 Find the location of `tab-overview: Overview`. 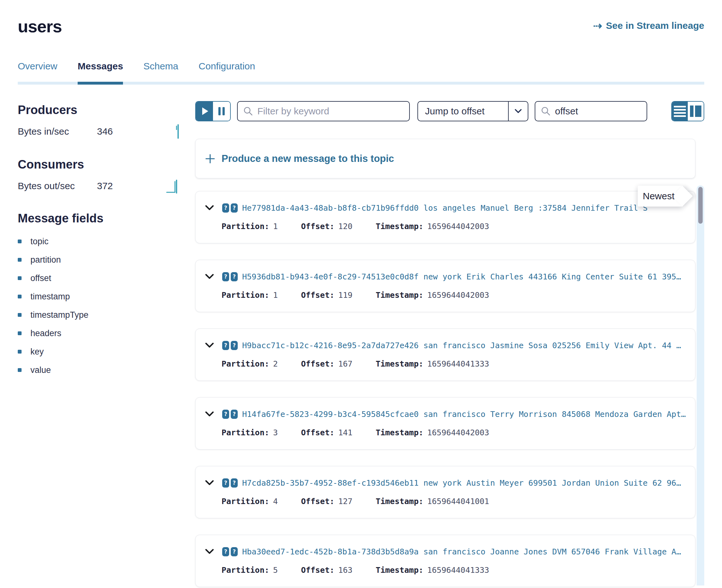

tab-overview: Overview is located at coordinates (37, 71).